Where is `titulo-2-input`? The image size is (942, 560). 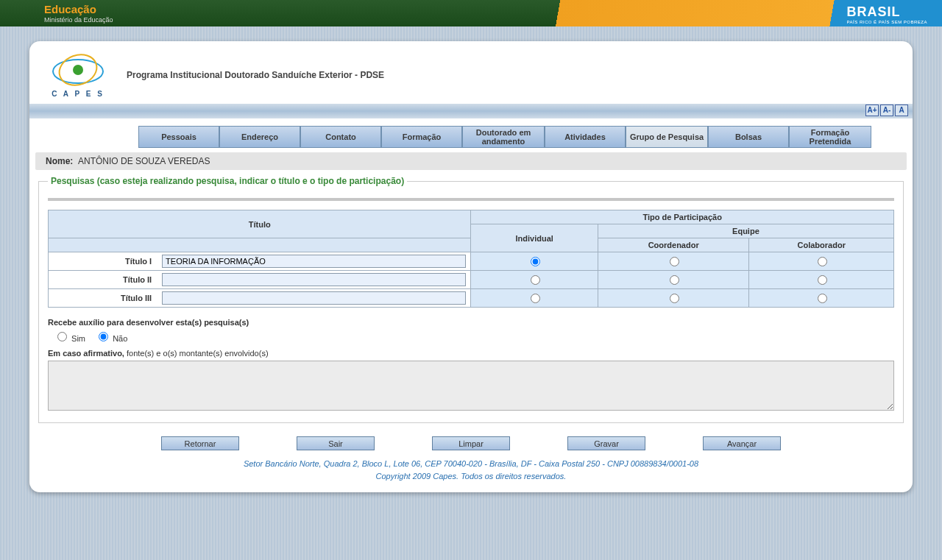
titulo-2-input is located at coordinates (314, 280).